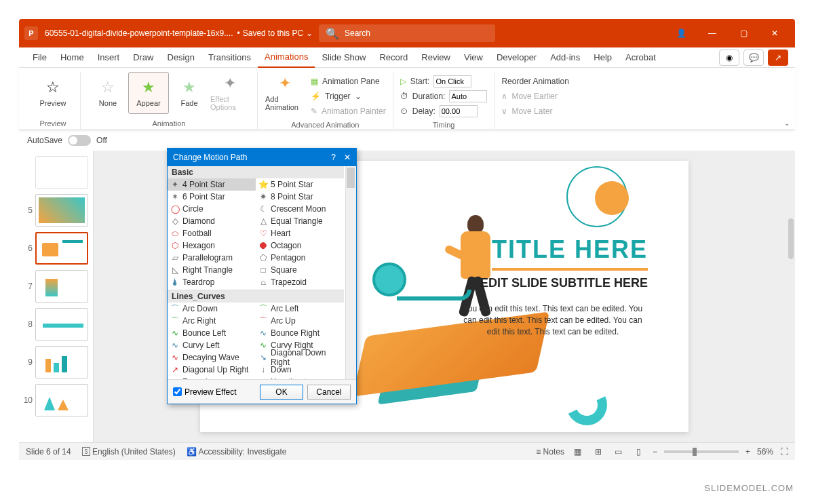 Image resolution: width=814 pixels, height=504 pixels. Describe the element at coordinates (108, 93) in the screenshot. I see `animation-none: ☆ None` at that location.